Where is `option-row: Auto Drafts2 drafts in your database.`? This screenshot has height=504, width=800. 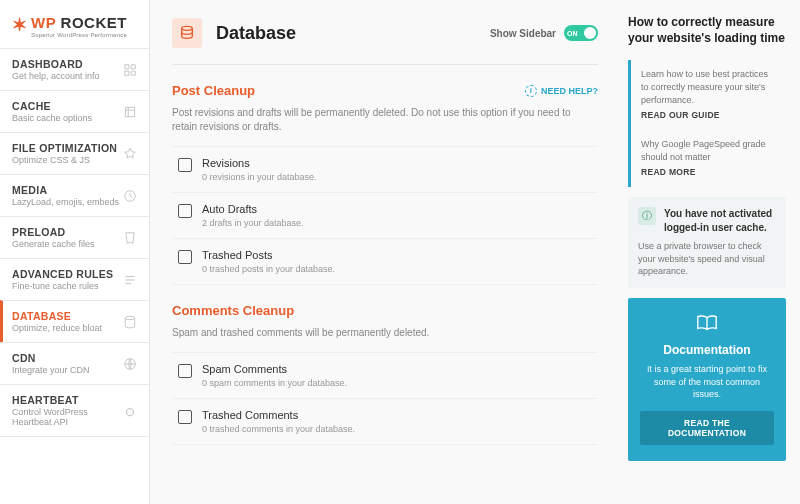 option-row: Auto Drafts2 drafts in your database. is located at coordinates (385, 215).